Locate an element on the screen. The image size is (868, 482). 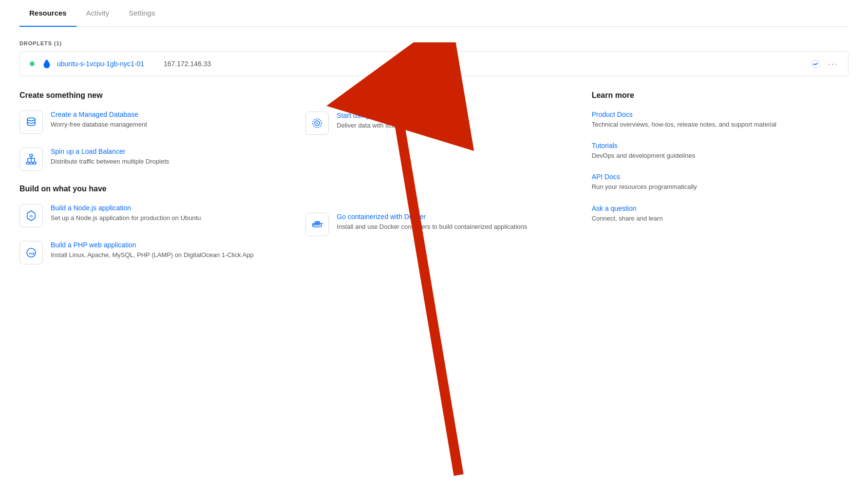
spaces-icon is located at coordinates (317, 123).